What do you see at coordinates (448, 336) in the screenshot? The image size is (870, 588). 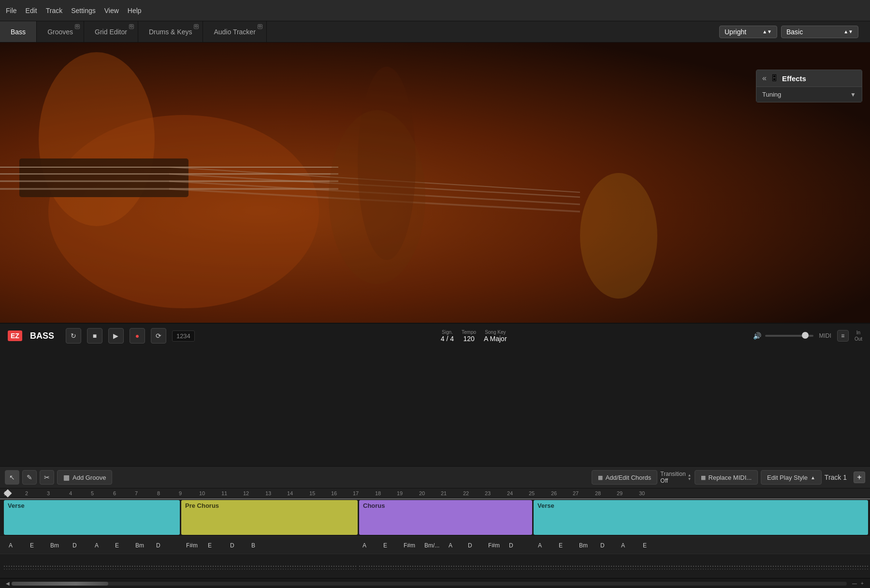 I see `time-signature-block: Sign. 4 / 4` at bounding box center [448, 336].